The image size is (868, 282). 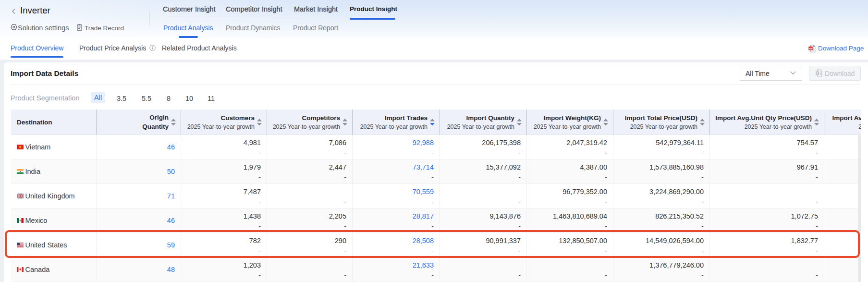 What do you see at coordinates (818, 73) in the screenshot?
I see `svg-text: X` at bounding box center [818, 73].